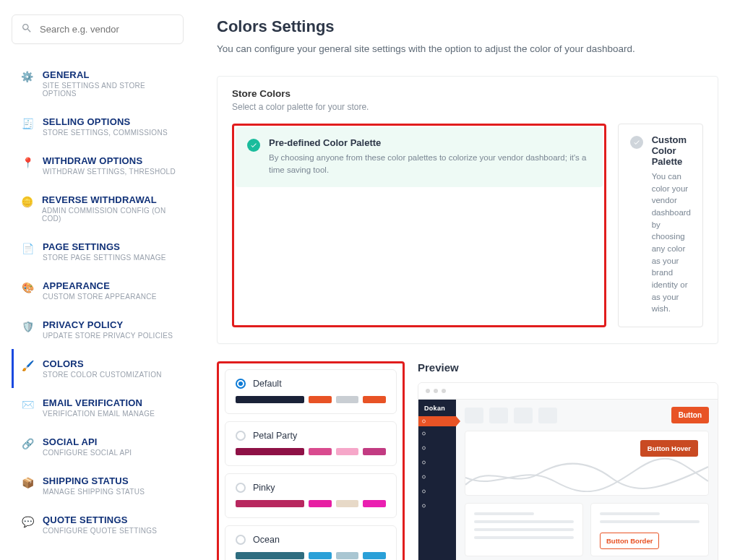 This screenshot has height=560, width=740. Describe the element at coordinates (98, 29) in the screenshot. I see `search-box` at that location.